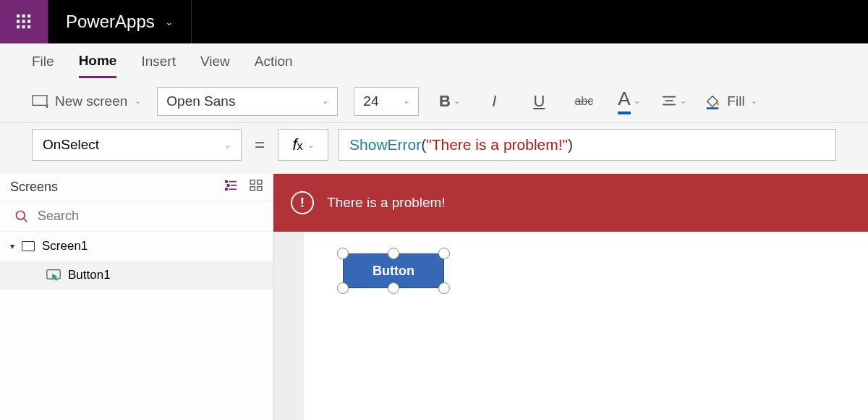 Image resolution: width=868 pixels, height=420 pixels. Describe the element at coordinates (424, 145) in the screenshot. I see `formula-open-paren: (` at that location.